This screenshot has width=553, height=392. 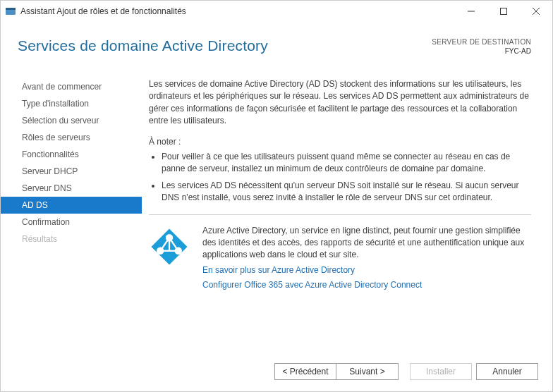 What do you see at coordinates (340, 178) in the screenshot?
I see `notes-list: Pour veiller à ce que les utilisateurs p…` at bounding box center [340, 178].